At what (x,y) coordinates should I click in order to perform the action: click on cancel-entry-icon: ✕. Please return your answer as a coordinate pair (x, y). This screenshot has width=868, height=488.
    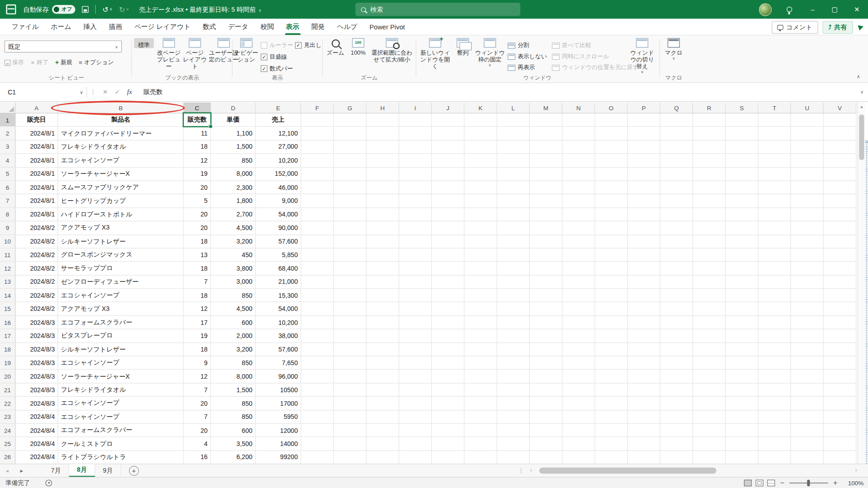
    Looking at the image, I should click on (105, 92).